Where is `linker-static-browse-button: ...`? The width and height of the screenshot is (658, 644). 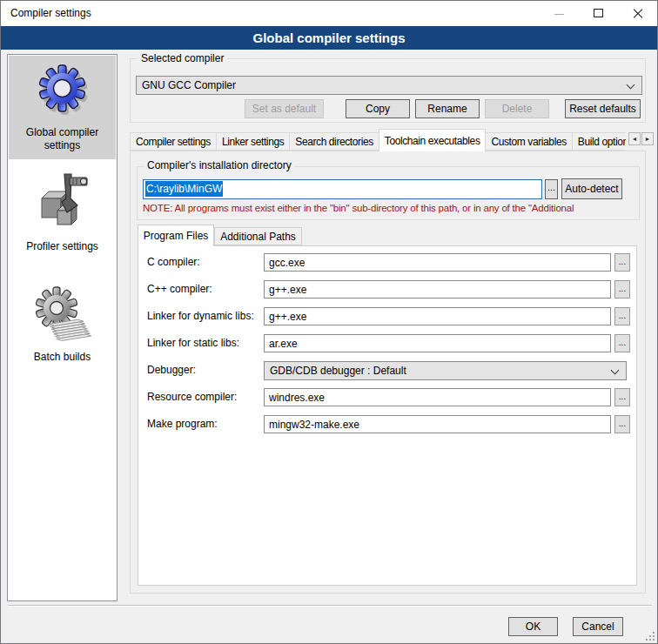
linker-static-browse-button: ... is located at coordinates (622, 343).